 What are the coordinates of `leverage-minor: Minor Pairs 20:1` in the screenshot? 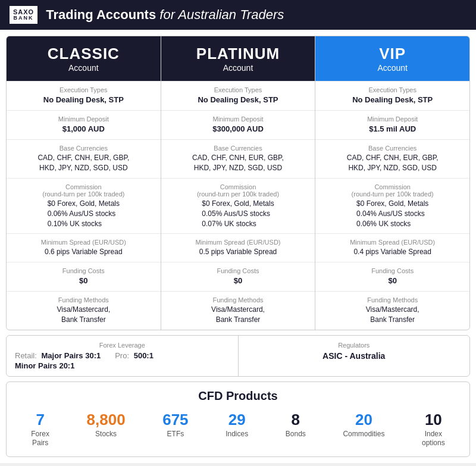 It's located at (123, 365).